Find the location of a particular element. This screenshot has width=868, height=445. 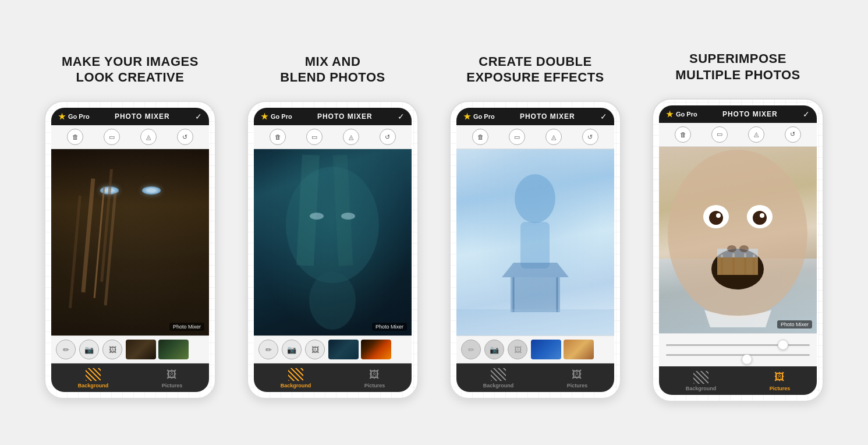

rotate-btn-1: ↺ is located at coordinates (185, 137).